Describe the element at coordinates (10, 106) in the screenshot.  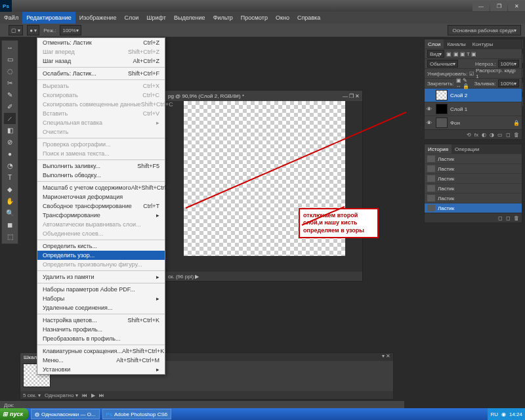
I see `tool-icon: ✐` at that location.